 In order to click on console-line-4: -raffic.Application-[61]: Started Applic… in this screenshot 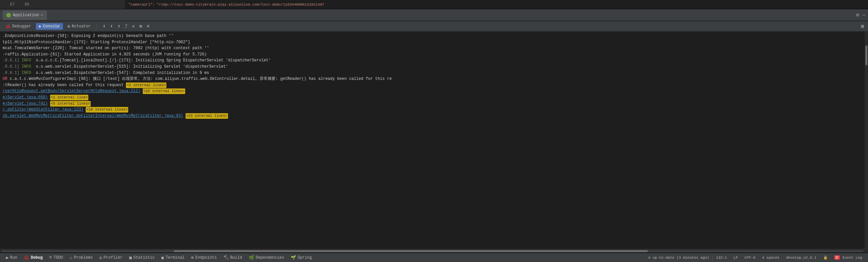, I will do `click(432, 55)`.